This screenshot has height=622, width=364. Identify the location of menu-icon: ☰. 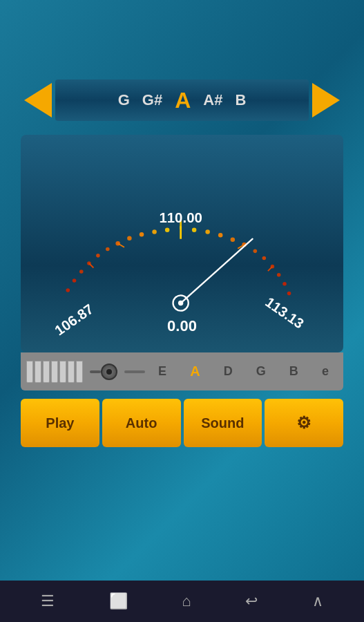
(48, 601).